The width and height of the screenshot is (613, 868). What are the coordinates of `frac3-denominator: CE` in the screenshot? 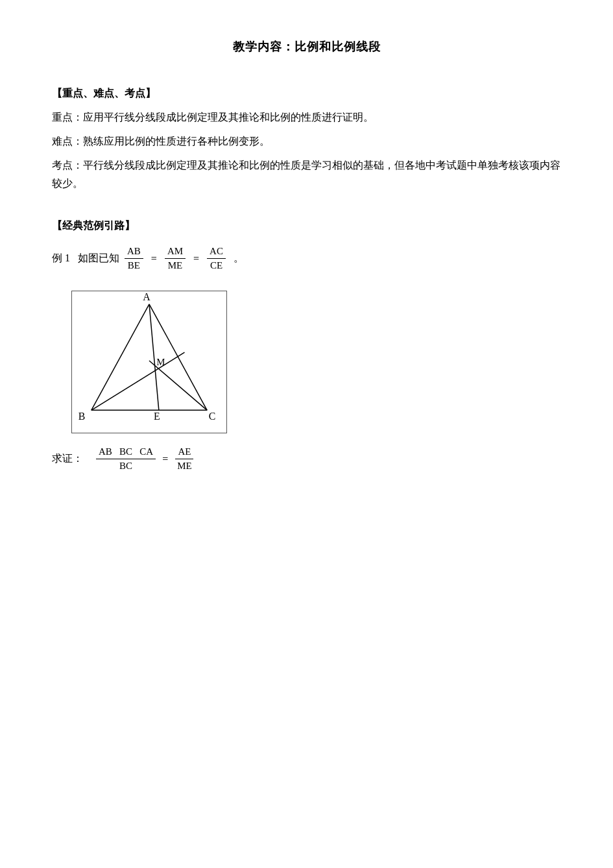 It's located at (217, 265).